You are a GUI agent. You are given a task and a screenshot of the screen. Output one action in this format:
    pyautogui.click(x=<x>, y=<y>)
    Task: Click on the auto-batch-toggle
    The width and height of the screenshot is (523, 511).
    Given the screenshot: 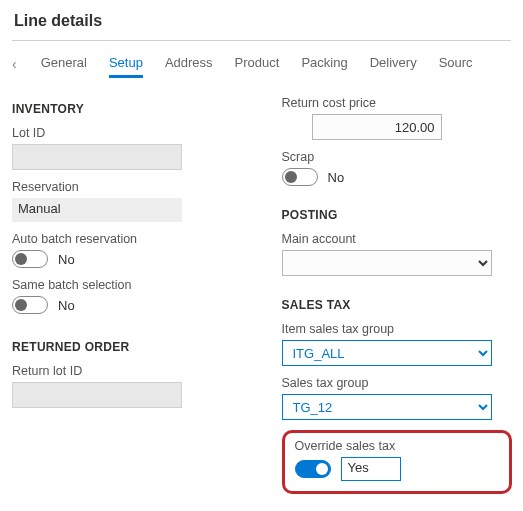 What is the action you would take?
    pyautogui.click(x=30, y=259)
    